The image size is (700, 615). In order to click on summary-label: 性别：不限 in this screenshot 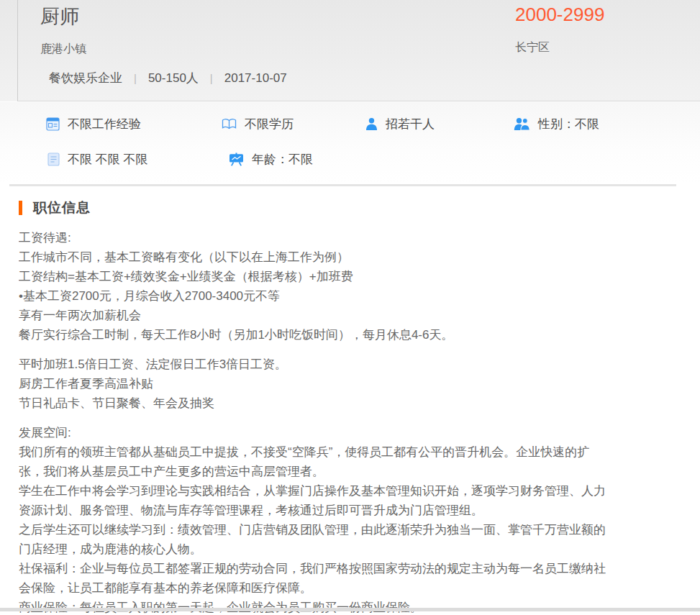, I will do `click(568, 124)`.